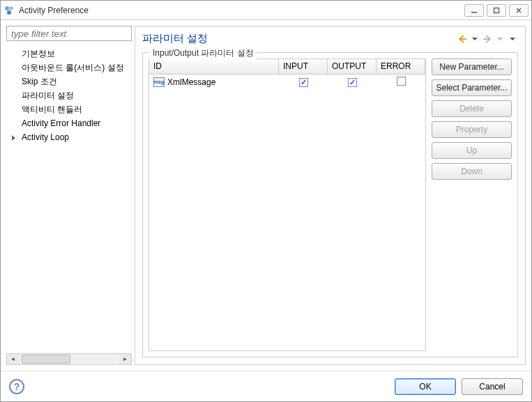 The width and height of the screenshot is (532, 402). I want to click on error-checkbox, so click(402, 81).